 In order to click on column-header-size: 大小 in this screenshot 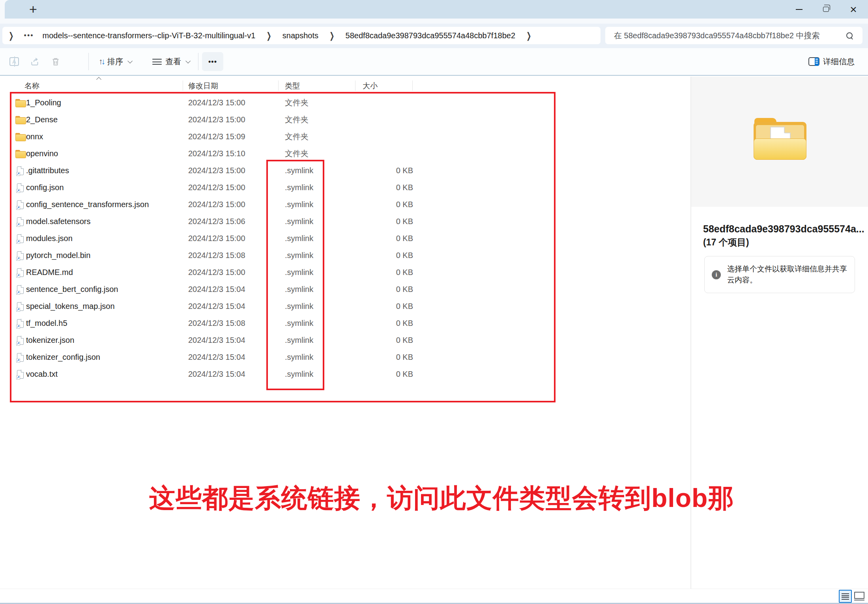, I will do `click(370, 86)`.